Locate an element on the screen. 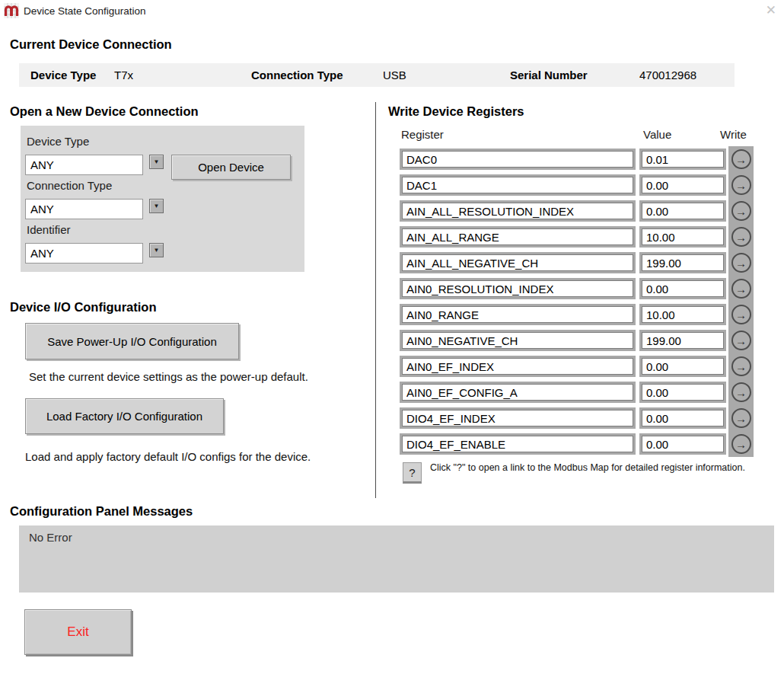  close-icon: ✕ is located at coordinates (771, 11).